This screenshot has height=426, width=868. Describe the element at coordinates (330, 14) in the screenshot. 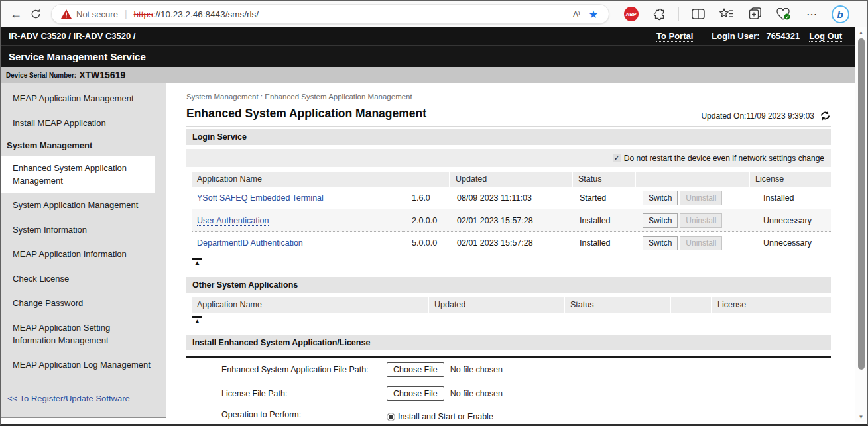

I see `address-bar: Not secure | https://10.23.2.46:8443/sms…` at that location.